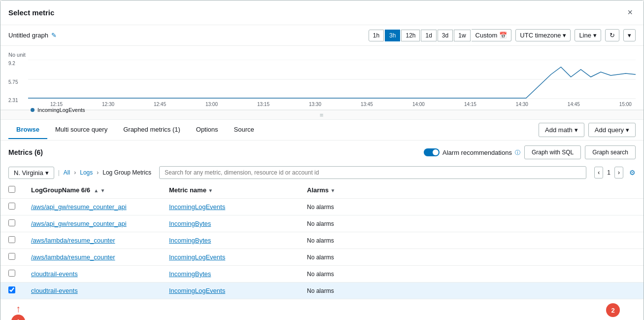 This screenshot has width=644, height=320. What do you see at coordinates (332, 79) in the screenshot?
I see `chart-svg` at bounding box center [332, 79].